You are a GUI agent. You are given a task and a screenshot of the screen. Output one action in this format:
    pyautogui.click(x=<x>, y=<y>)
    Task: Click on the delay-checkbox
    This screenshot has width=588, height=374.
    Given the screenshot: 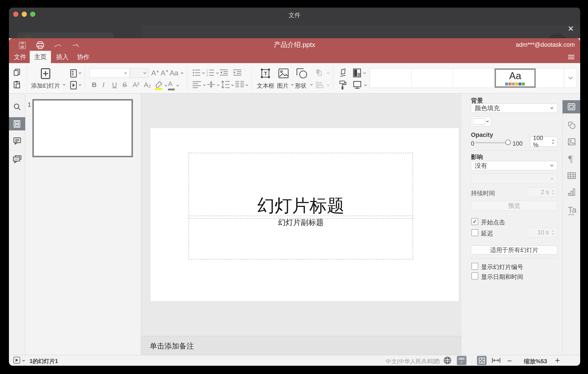 What is the action you would take?
    pyautogui.click(x=475, y=233)
    